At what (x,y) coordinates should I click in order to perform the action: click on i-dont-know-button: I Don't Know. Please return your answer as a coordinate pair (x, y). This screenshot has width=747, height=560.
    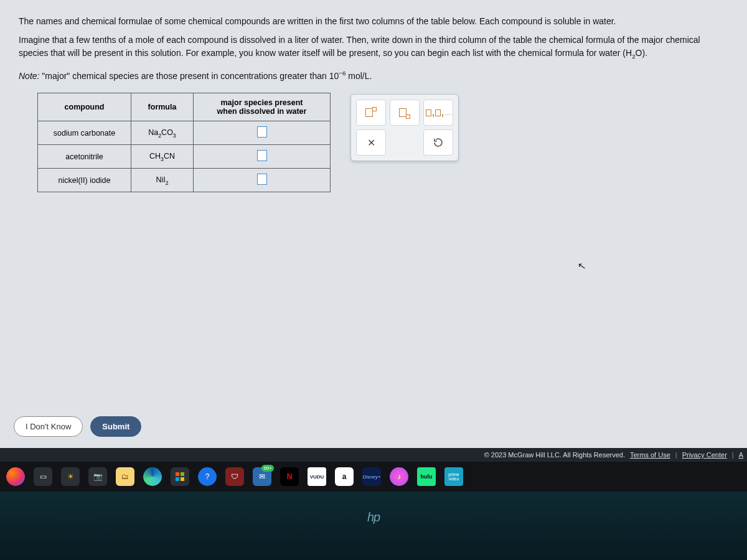
    Looking at the image, I should click on (49, 427).